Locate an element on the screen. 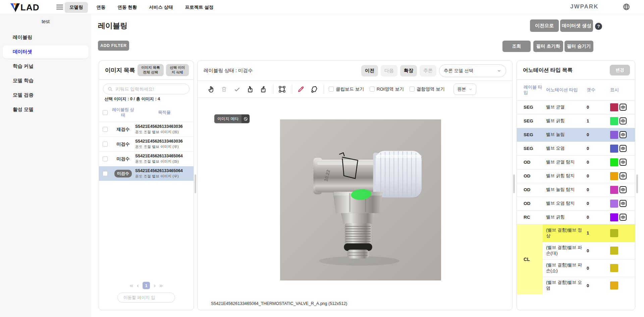 Image resolution: width=644 pixels, height=317 pixels. page-title: 레이블링 is located at coordinates (113, 26).